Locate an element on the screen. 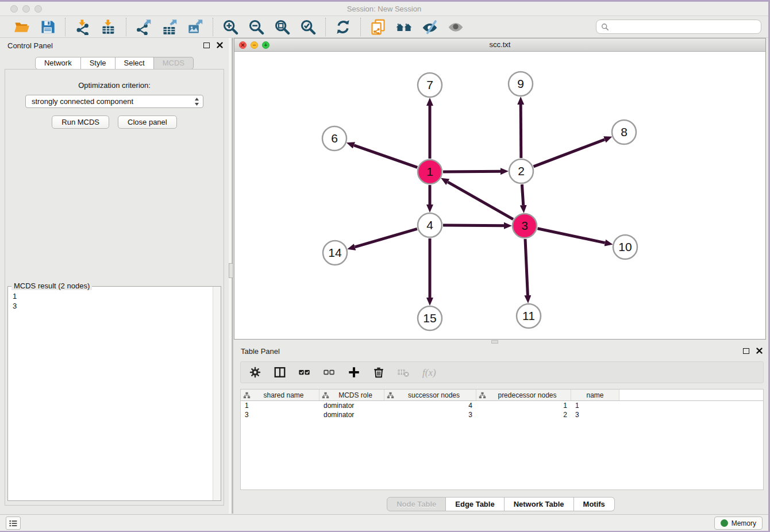  column-header-predecessor-nodes: predecessor nodes is located at coordinates (524, 395).